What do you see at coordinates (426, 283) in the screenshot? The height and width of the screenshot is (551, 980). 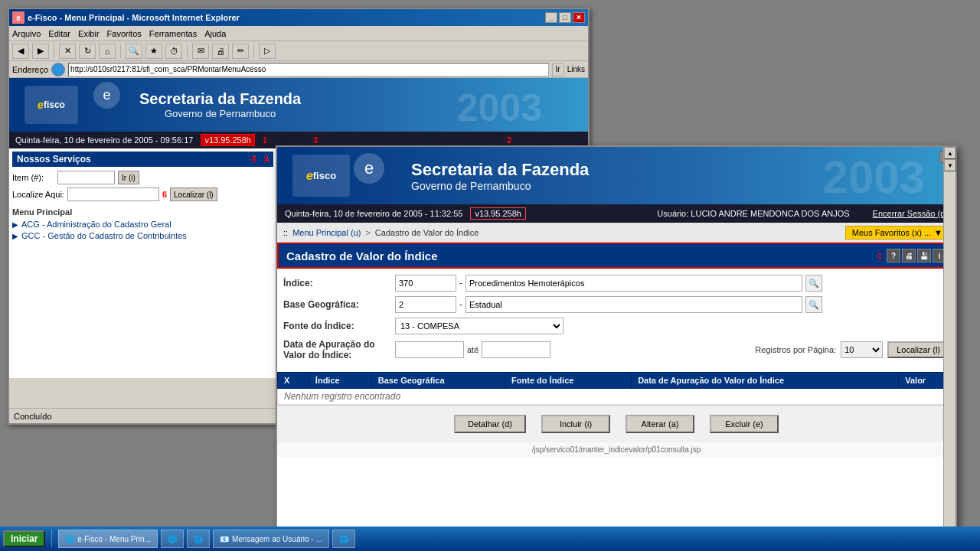 I see `indice-input` at bounding box center [426, 283].